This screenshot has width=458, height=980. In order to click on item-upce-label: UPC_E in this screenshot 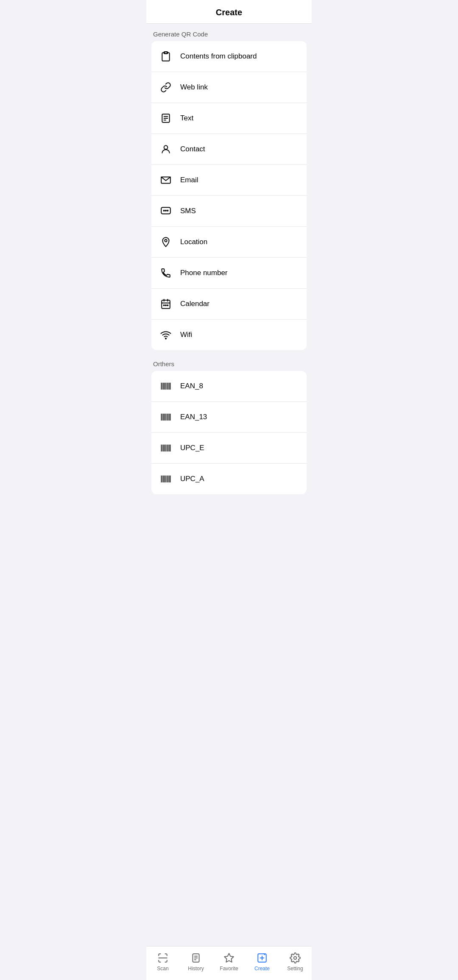, I will do `click(193, 448)`.